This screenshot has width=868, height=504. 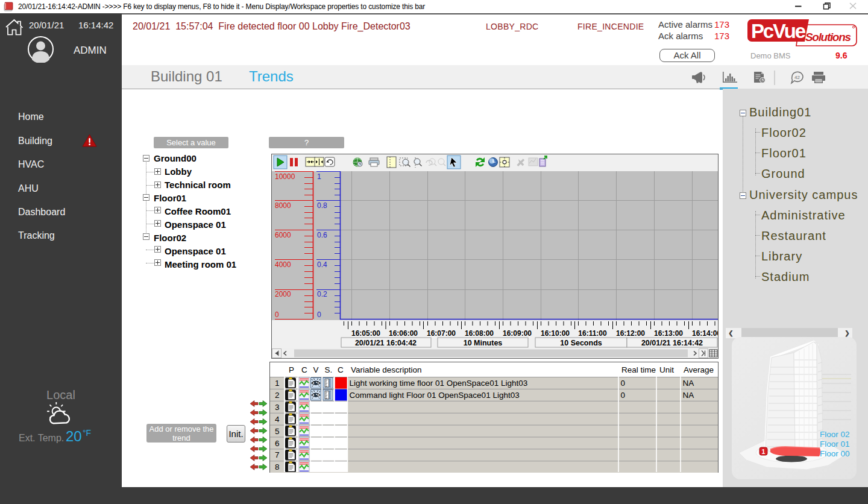 What do you see at coordinates (316, 370) in the screenshot?
I see `svg-text: V` at bounding box center [316, 370].